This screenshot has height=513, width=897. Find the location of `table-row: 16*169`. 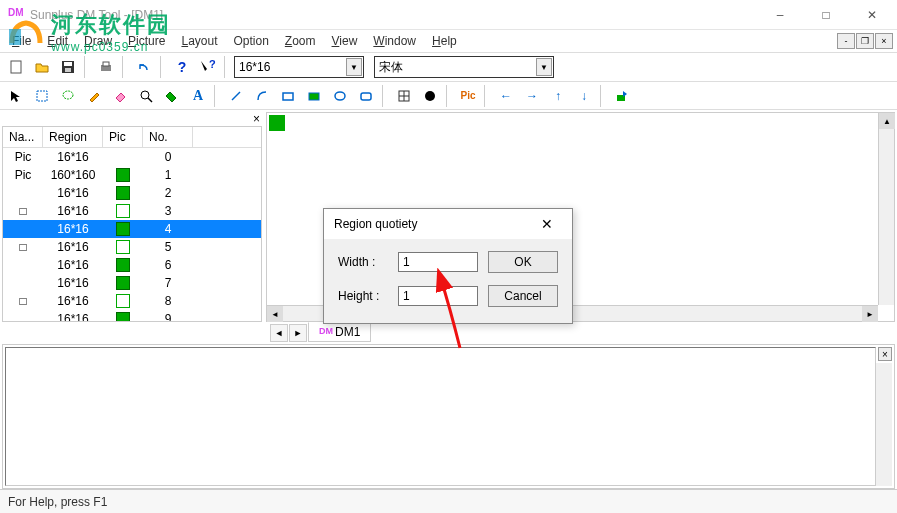

table-row: 16*169 is located at coordinates (132, 316).